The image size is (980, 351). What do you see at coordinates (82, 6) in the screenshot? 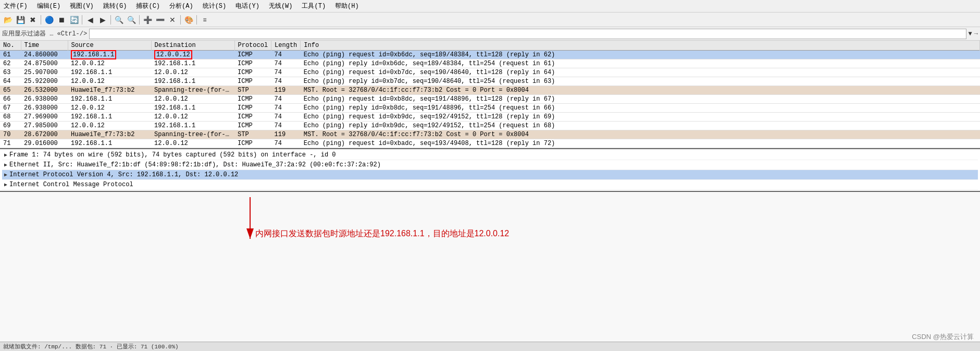
I see `menu-view: 视图(V)` at bounding box center [82, 6].